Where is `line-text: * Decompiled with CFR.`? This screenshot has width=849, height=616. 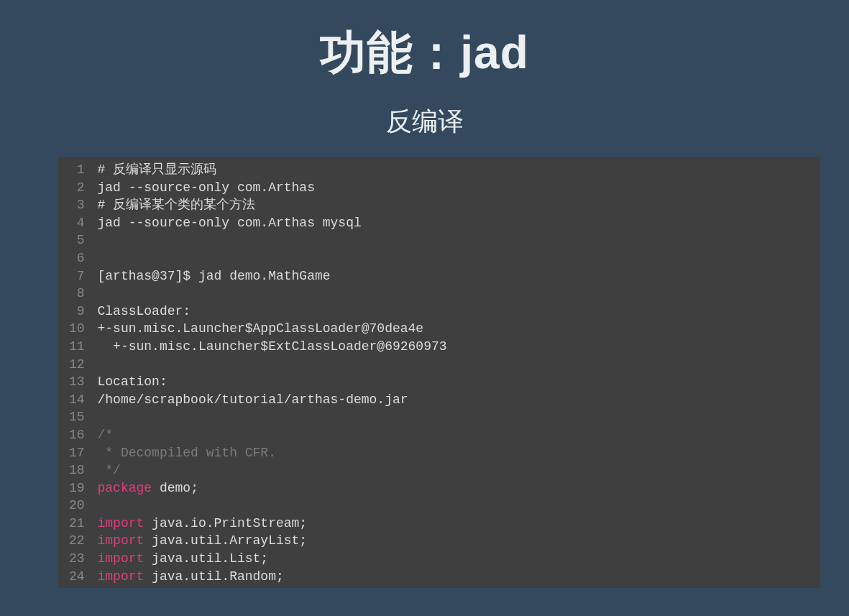 line-text: * Decompiled with CFR. is located at coordinates (187, 453).